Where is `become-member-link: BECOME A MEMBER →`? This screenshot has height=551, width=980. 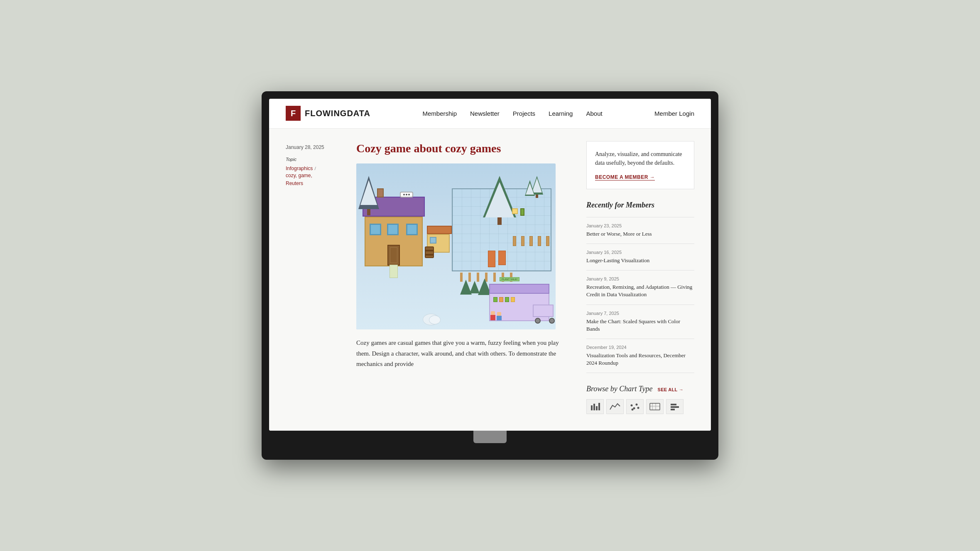
become-member-link: BECOME A MEMBER → is located at coordinates (625, 178).